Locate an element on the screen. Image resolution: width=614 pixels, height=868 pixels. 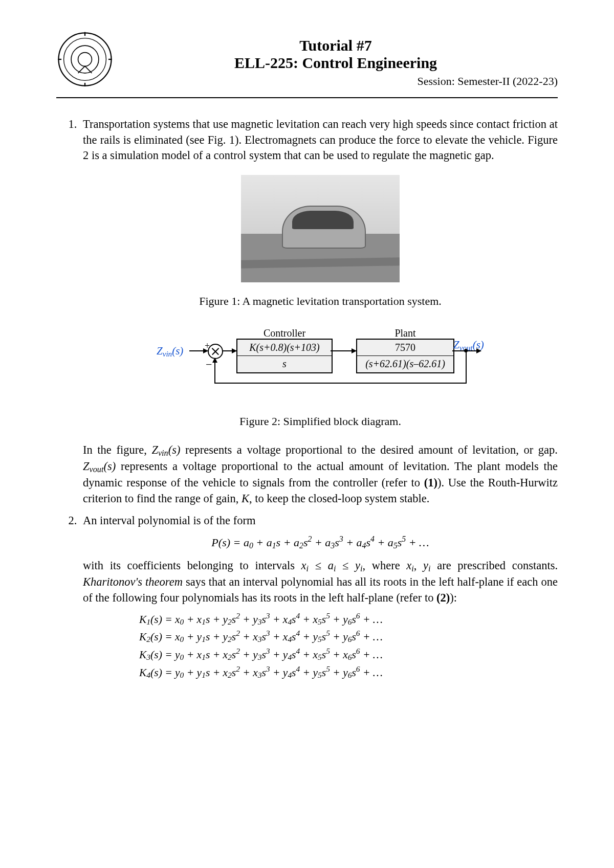
q2-K1: K1(s) = x0 + x1s + y2s2 + y3s3 + x4s4 + … is located at coordinates (348, 619).